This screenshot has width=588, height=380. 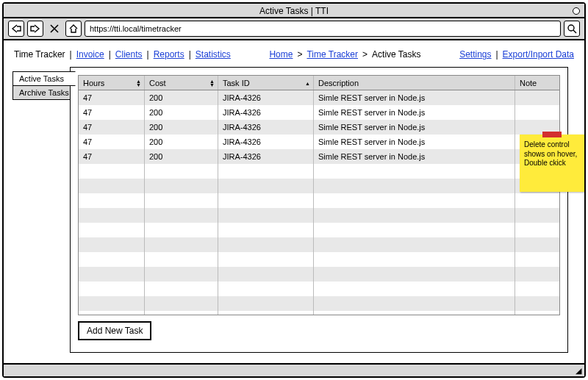 I want to click on url-bar: https://tti.local/timetracker, so click(x=323, y=29).